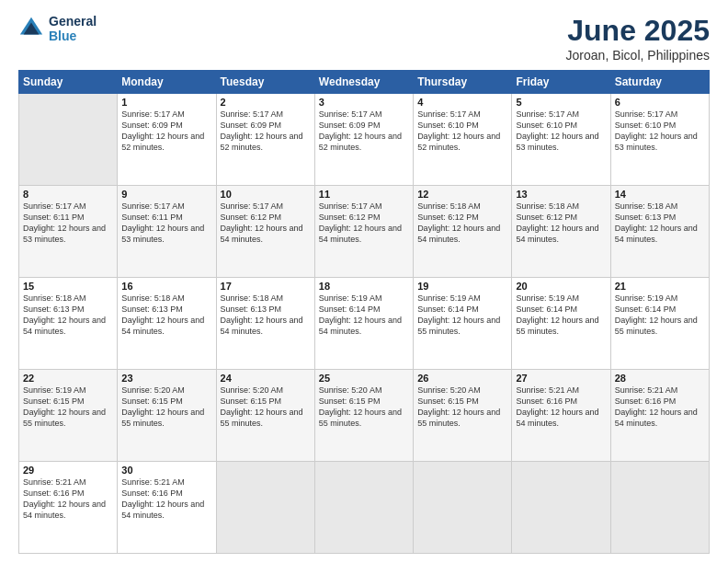 The width and height of the screenshot is (728, 563). I want to click on day-number: 14, so click(660, 194).